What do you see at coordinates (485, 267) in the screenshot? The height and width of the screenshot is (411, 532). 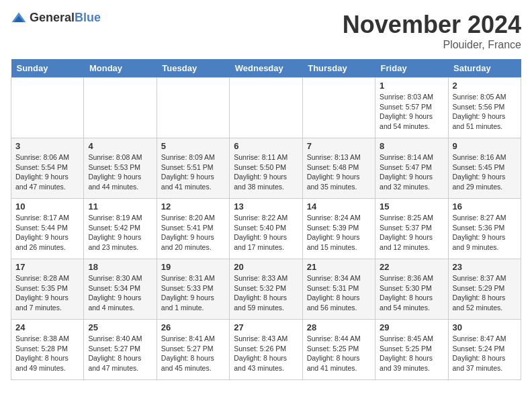 I see `day-number: 23` at bounding box center [485, 267].